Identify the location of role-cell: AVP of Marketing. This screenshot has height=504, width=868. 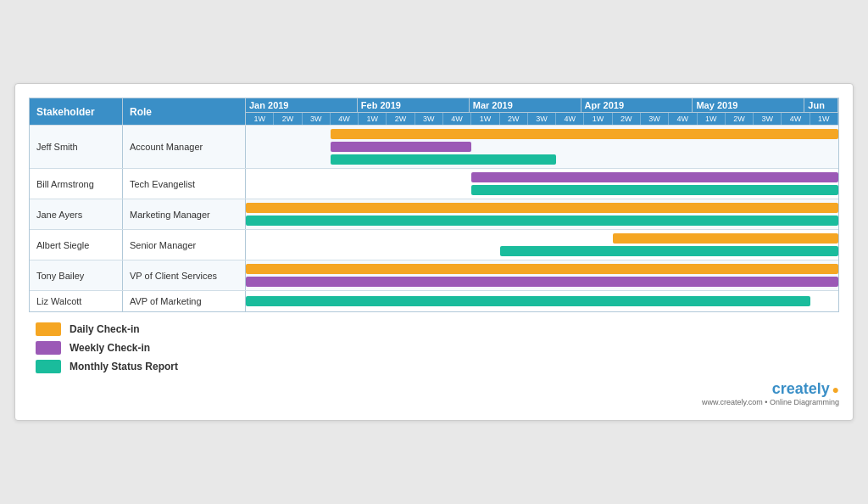
(185, 301).